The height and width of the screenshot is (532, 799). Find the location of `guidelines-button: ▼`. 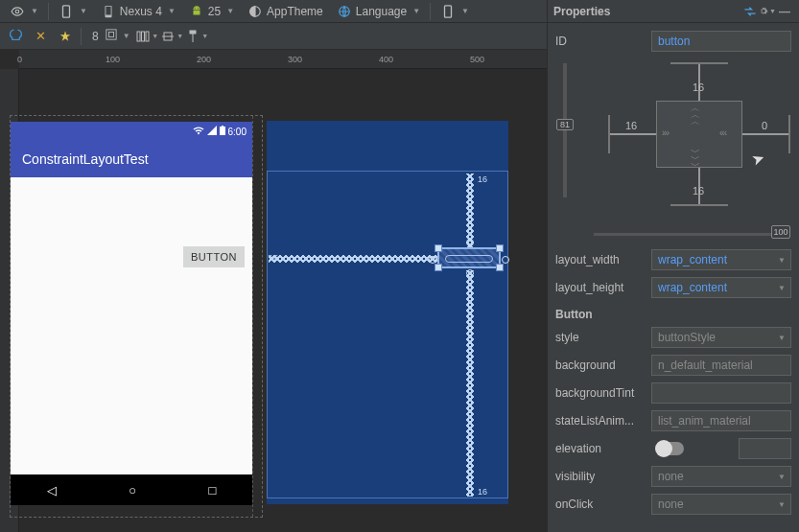

guidelines-button: ▼ is located at coordinates (198, 36).